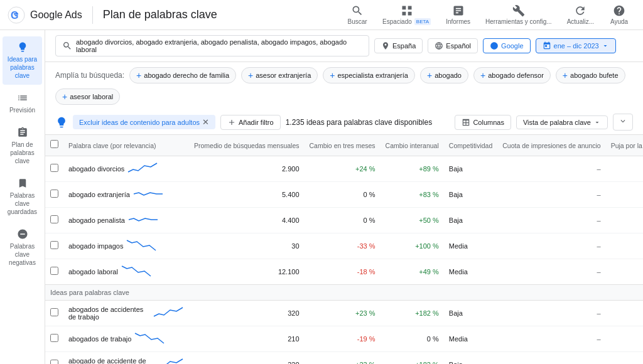  What do you see at coordinates (590, 75) in the screenshot?
I see `suggest-tag-5: + abogado bufete` at bounding box center [590, 75].